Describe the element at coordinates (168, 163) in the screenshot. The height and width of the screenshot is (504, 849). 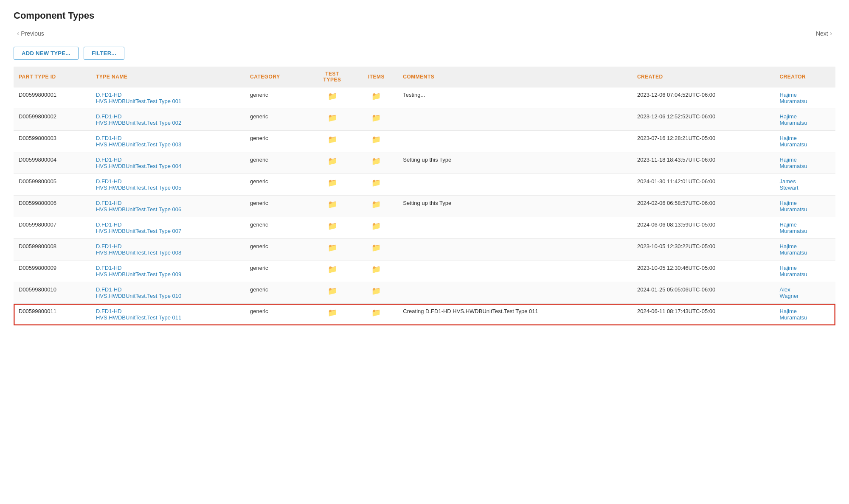
I see `cell-type-name: D.FD1-HDHVS.HWDBUnitTest.Test Type 004` at that location.